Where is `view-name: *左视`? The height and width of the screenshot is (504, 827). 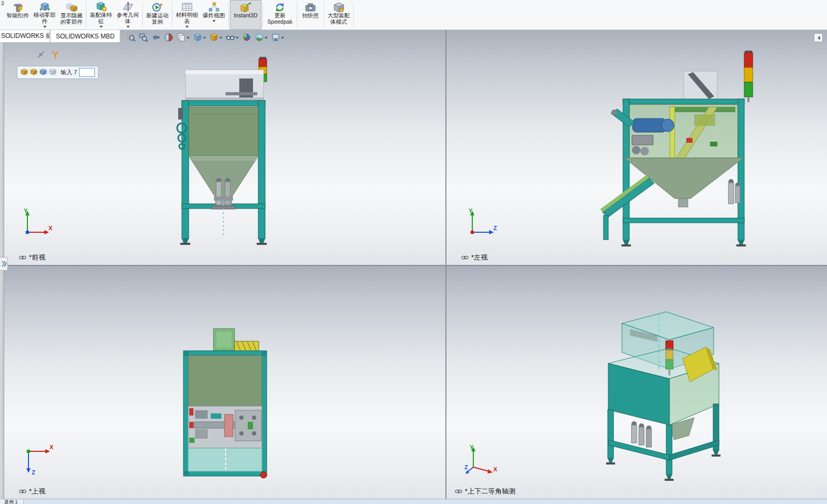
view-name: *左视 is located at coordinates (480, 258).